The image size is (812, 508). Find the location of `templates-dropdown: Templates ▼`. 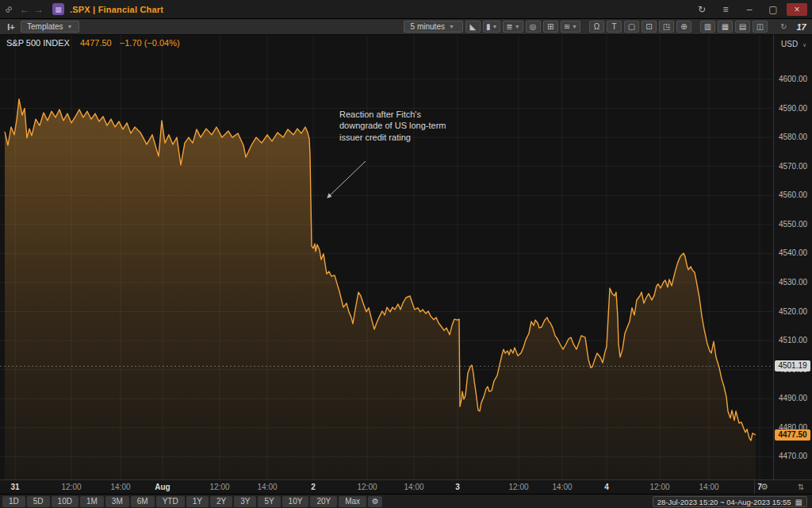

templates-dropdown: Templates ▼ is located at coordinates (50, 27).